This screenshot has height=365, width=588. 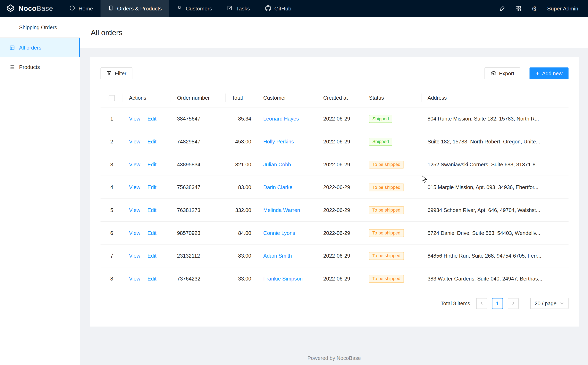 What do you see at coordinates (11, 8) in the screenshot?
I see `nocobase-logo-icon` at bounding box center [11, 8].